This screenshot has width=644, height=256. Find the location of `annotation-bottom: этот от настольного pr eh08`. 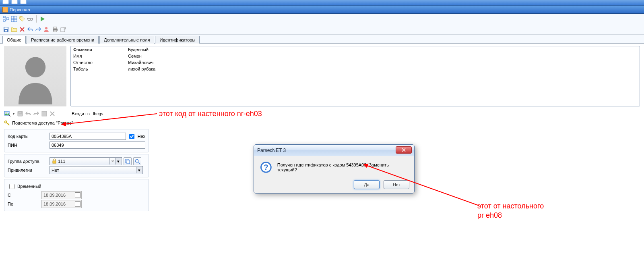

annotation-bottom: этот от настольного pr eh08 is located at coordinates (510, 211).